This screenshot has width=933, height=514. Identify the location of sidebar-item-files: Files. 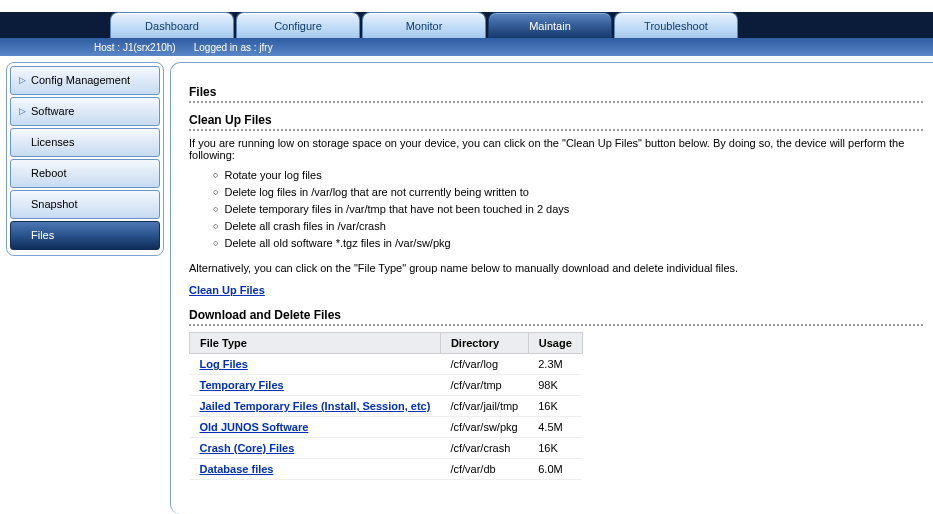
(85, 236).